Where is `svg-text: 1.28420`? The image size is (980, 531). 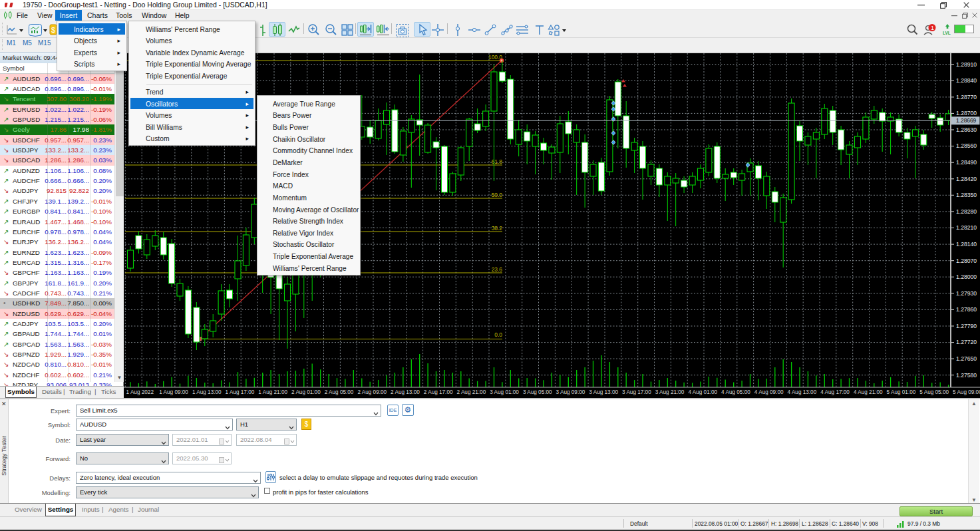 svg-text: 1.28420 is located at coordinates (966, 179).